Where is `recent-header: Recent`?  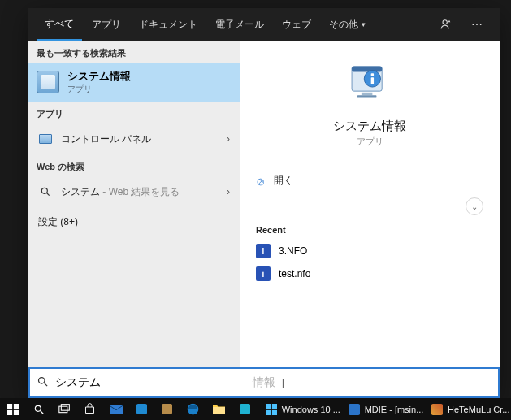
recent-header: Recent is located at coordinates (370, 230).